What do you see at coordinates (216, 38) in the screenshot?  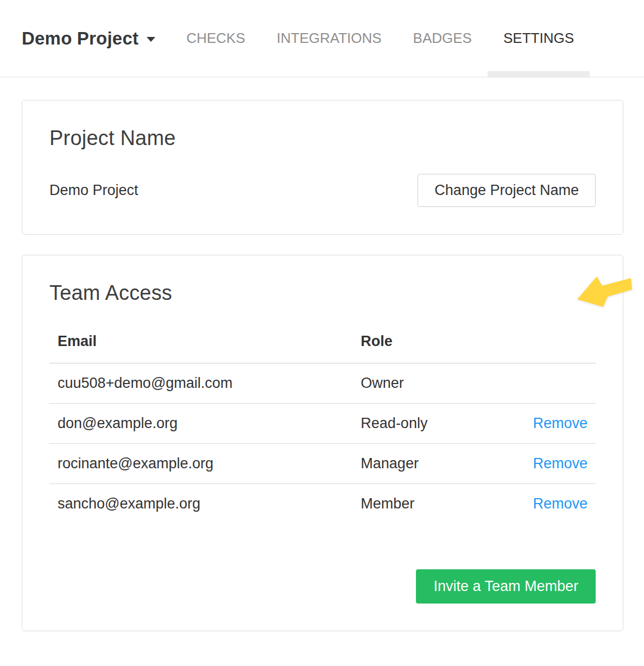 I see `tab-checks: CHECKS` at bounding box center [216, 38].